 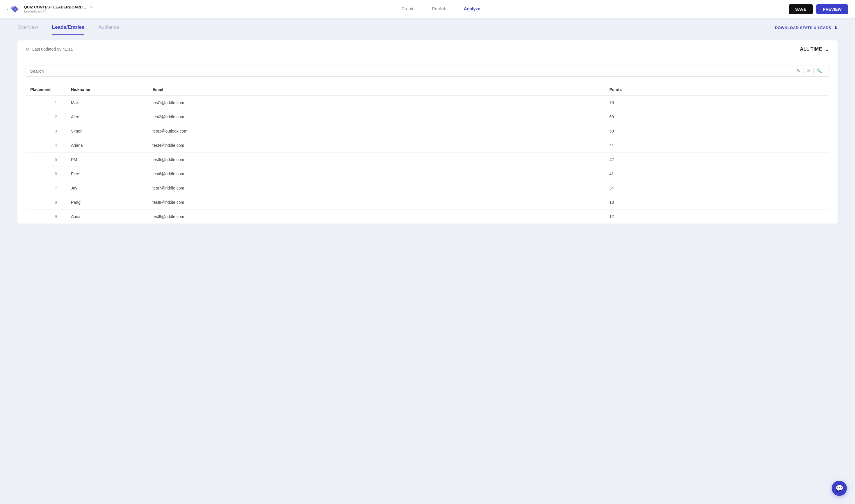 What do you see at coordinates (811, 49) in the screenshot?
I see `time-label: ALL TIME` at bounding box center [811, 49].